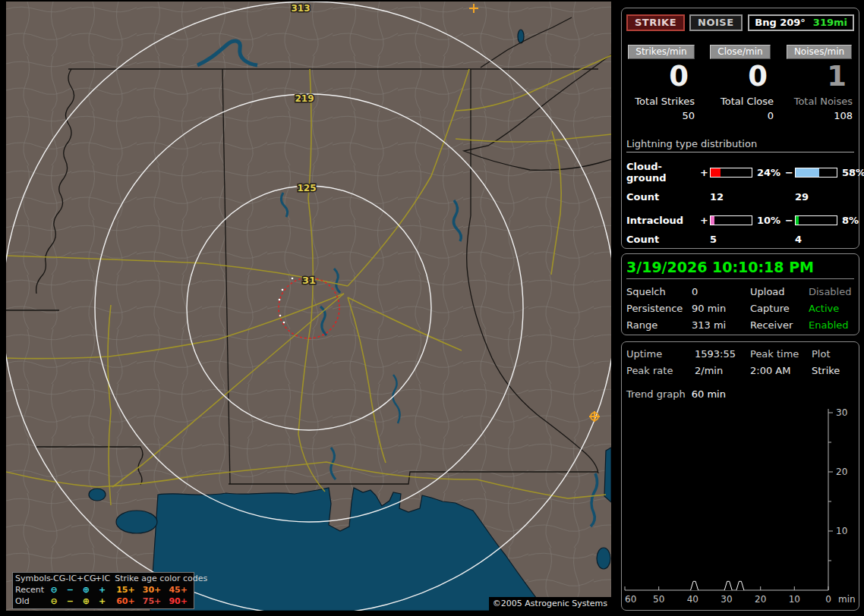  Describe the element at coordinates (604, 558) in the screenshot. I see `water-se` at that location.